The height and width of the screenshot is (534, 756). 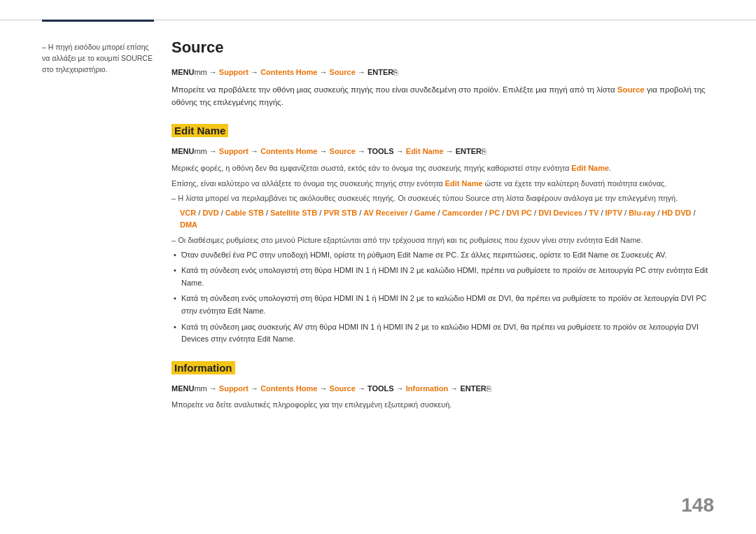 What do you see at coordinates (442, 305) in the screenshot?
I see `bullet3: Κατά τη σύνδεση ενός υπολογιστή στη θύρα…` at bounding box center [442, 305].